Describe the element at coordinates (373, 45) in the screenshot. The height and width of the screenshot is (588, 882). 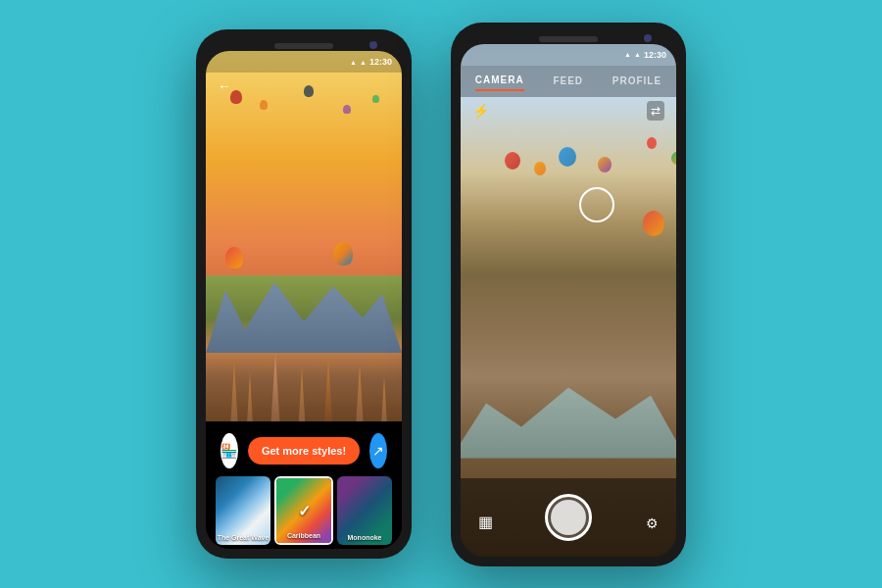
I see `phone1-camera` at that location.